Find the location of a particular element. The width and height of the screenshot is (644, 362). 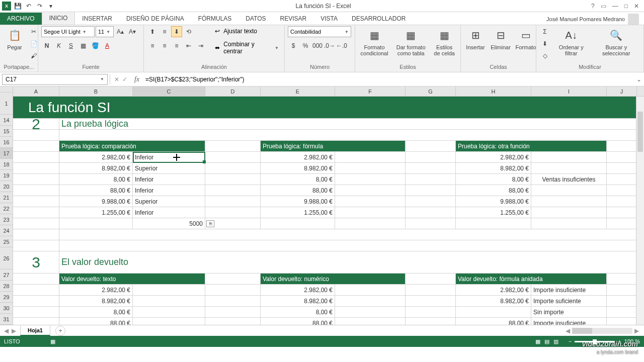

col-header: B is located at coordinates (96, 92).